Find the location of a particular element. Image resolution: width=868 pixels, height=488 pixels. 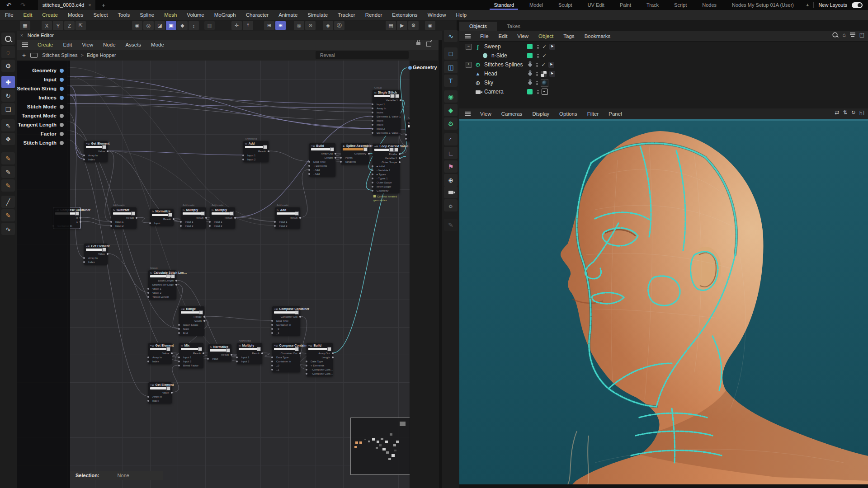

transform-tool: ⇖ is located at coordinates (8, 126).